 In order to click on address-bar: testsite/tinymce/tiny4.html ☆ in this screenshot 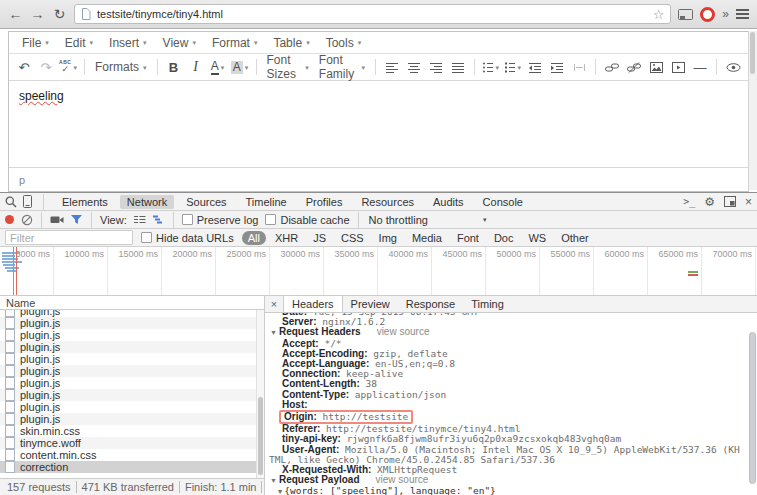, I will do `click(372, 14)`.